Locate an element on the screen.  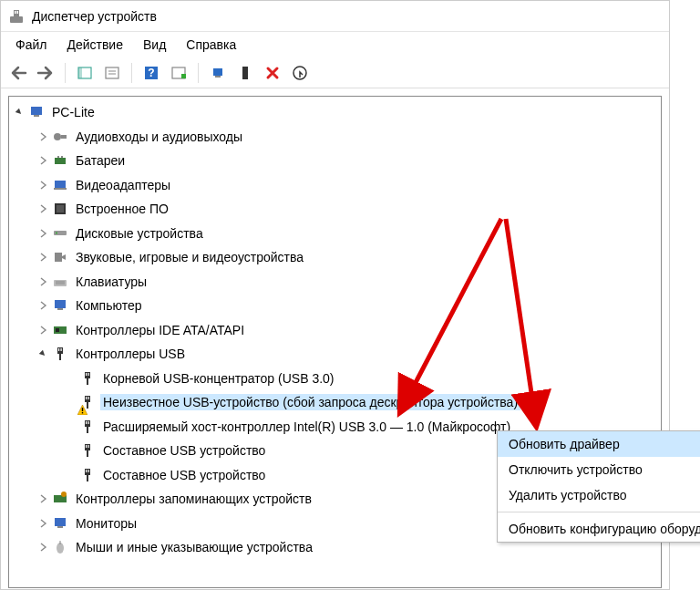
properties-button is located at coordinates (112, 73).